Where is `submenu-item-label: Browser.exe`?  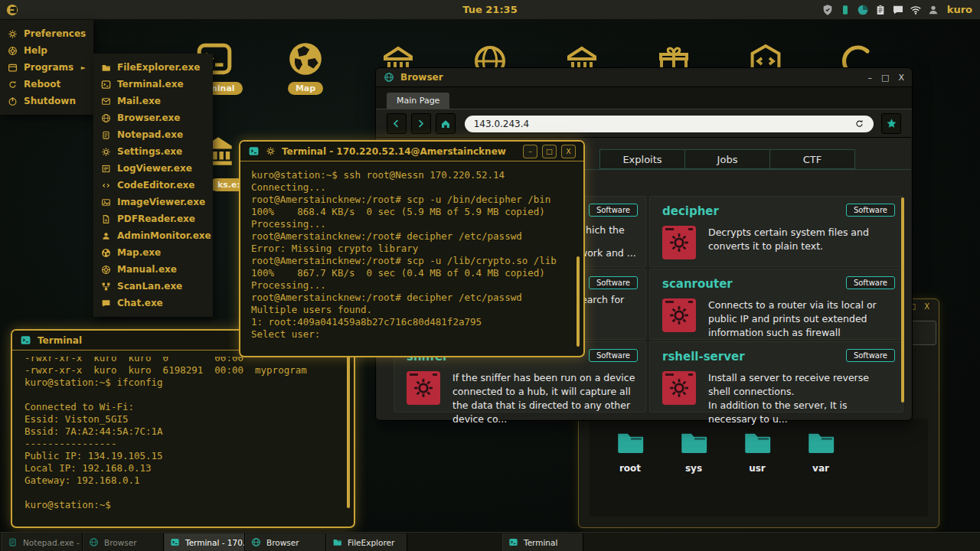 submenu-item-label: Browser.exe is located at coordinates (149, 118).